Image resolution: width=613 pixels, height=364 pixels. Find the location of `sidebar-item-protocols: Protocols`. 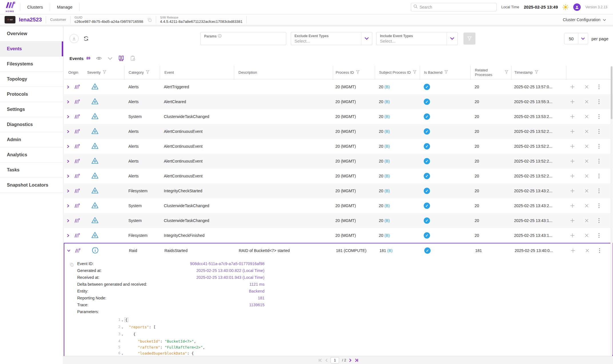

sidebar-item-protocols: Protocols is located at coordinates (31, 94).